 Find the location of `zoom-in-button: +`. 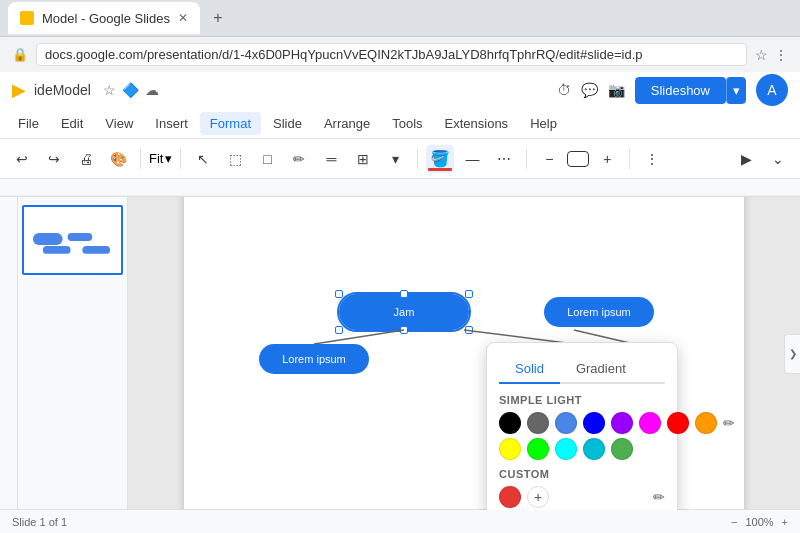

zoom-in-button: + is located at coordinates (785, 522).